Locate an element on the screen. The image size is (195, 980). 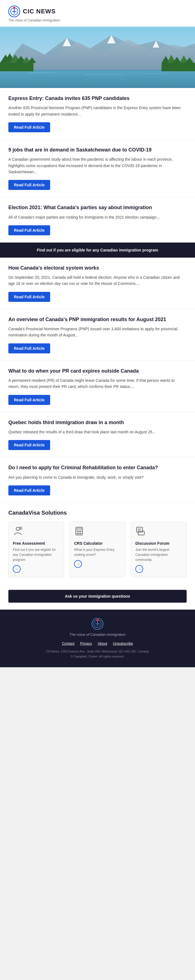
article-section-2: 9 jobs that are in demand in Saskatchewa… is located at coordinates (98, 168).